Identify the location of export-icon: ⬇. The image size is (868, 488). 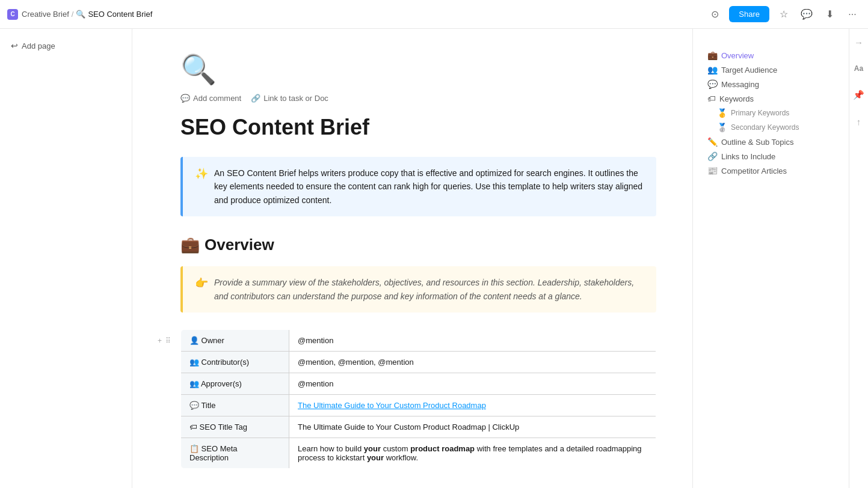
(830, 14).